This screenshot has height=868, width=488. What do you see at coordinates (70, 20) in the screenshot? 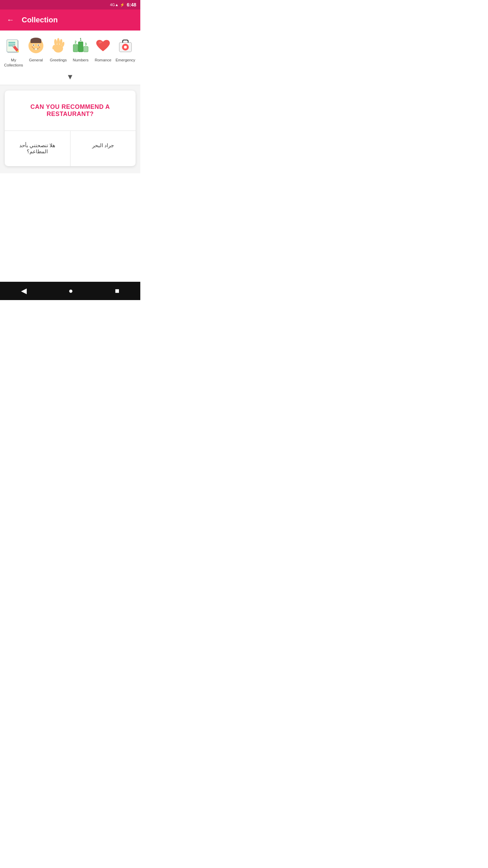
I see `app-bar: ← Collection` at bounding box center [70, 20].